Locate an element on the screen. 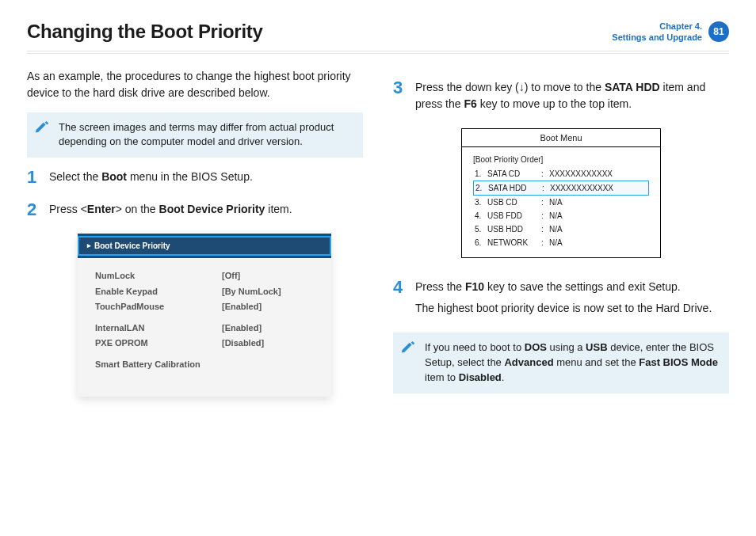  step-2: 2 Press <Enter> on the Boot Device Prior… is located at coordinates (195, 212).